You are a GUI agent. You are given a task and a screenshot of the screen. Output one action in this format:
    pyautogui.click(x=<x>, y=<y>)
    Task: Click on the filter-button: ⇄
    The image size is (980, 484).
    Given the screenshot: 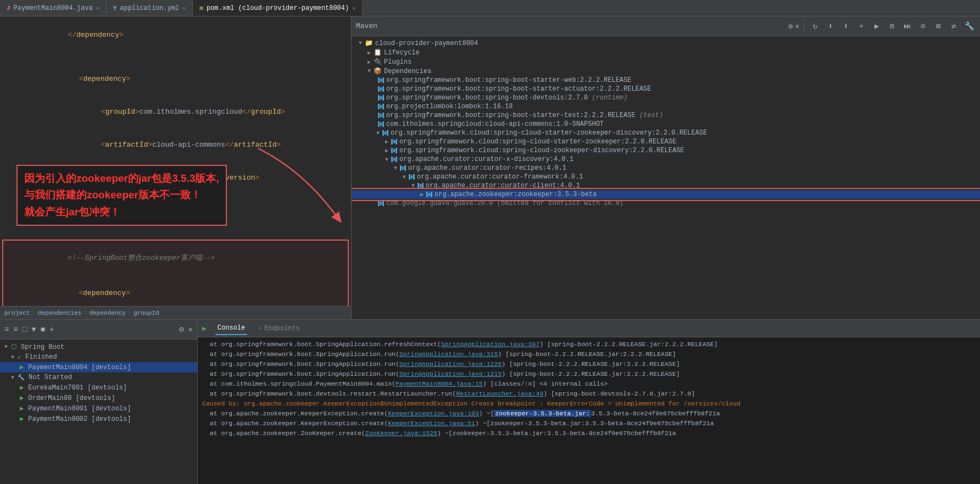 What is the action you would take?
    pyautogui.click(x=954, y=26)
    